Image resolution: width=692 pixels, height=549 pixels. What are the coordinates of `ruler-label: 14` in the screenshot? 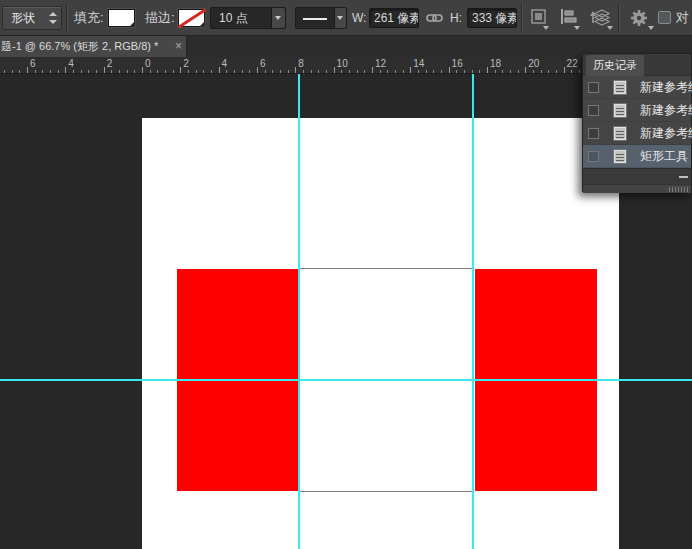 It's located at (418, 64).